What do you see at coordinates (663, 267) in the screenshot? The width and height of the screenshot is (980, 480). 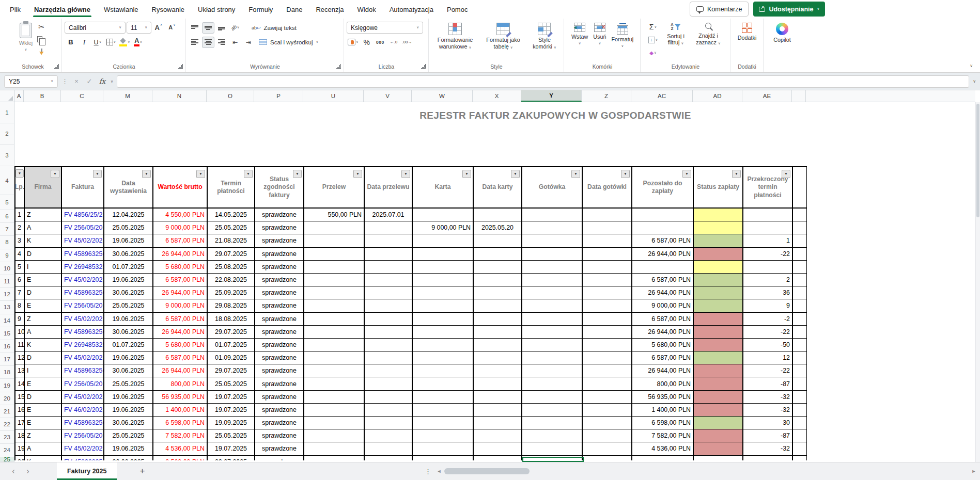 I see `cell-pozostalo` at bounding box center [663, 267].